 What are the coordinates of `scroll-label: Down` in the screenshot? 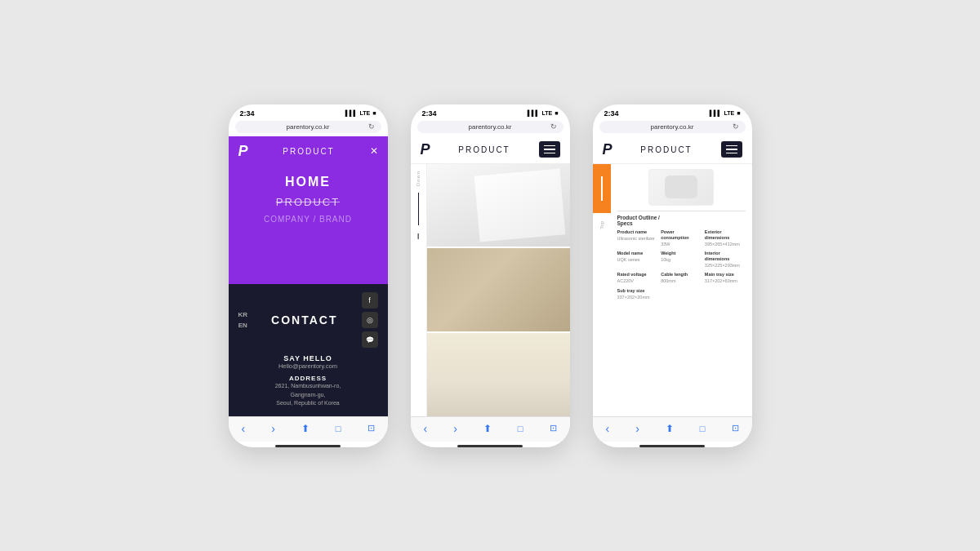 It's located at (418, 178).